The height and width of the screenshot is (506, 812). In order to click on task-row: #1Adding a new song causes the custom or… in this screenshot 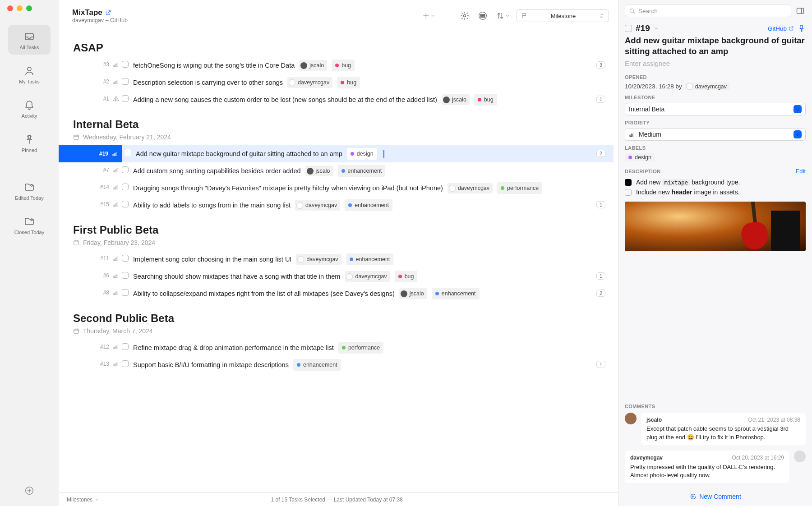, I will do `click(336, 100)`.